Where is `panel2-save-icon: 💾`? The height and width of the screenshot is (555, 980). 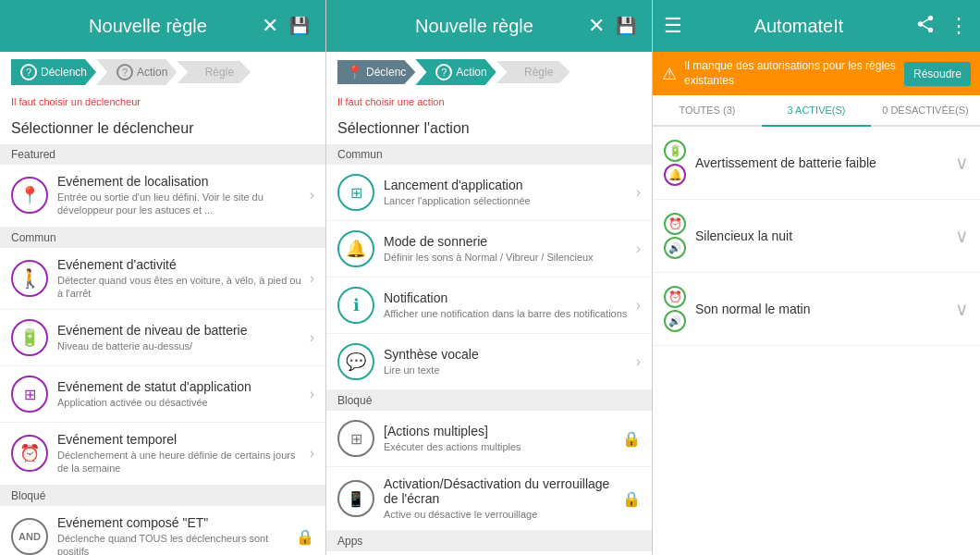 panel2-save-icon: 💾 is located at coordinates (626, 26).